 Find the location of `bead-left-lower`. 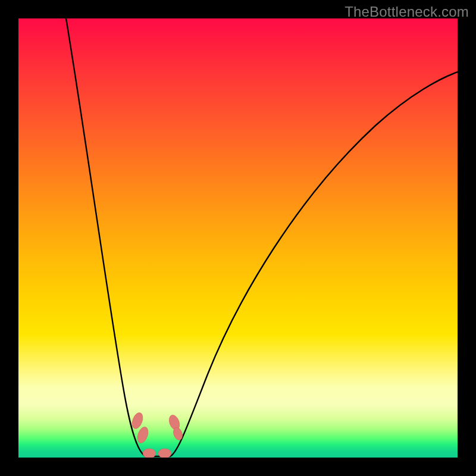

bead-left-lower is located at coordinates (143, 435).